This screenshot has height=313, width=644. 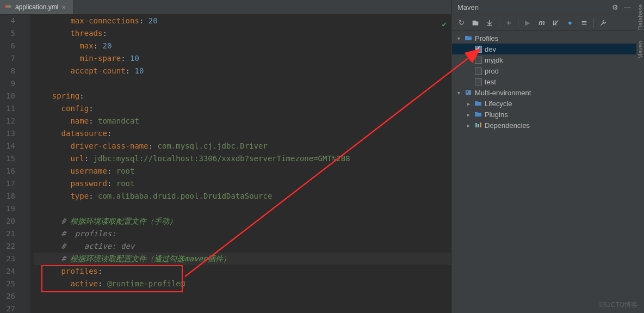 I want to click on maven-title: Maven, so click(x=468, y=8).